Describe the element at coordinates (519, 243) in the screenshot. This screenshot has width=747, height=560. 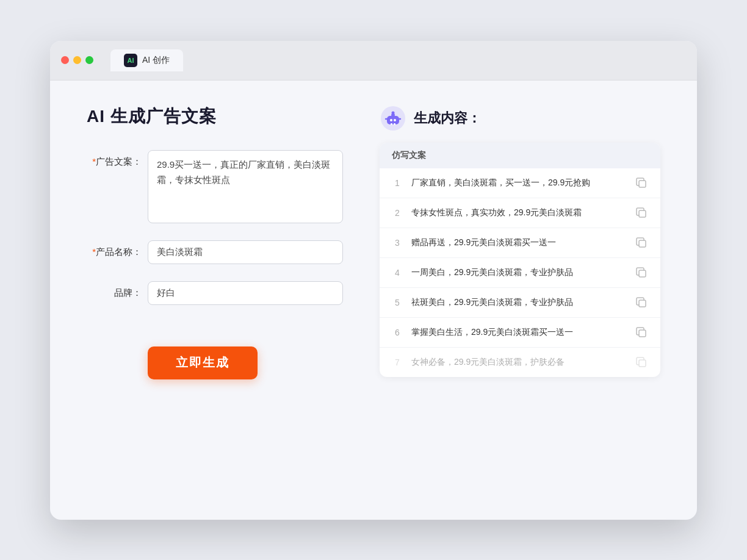
I see `row-text: 赠品再送，29.9元美白淡斑霜买一送一` at that location.